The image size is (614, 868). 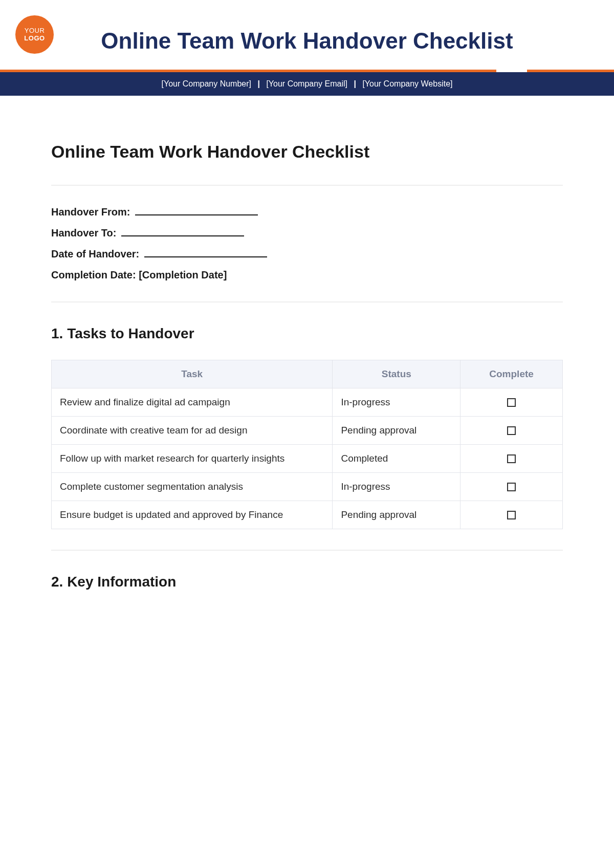 I want to click on table-row: Review and finalize digital ad campaign …, so click(x=307, y=402).